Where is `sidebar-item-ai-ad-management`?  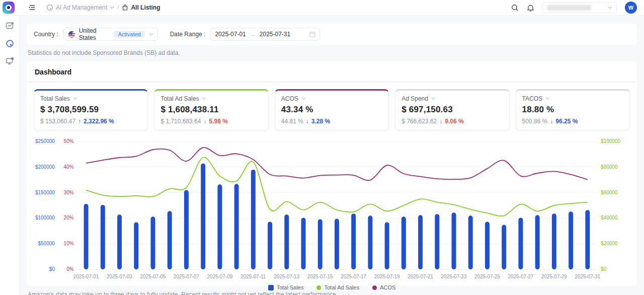 sidebar-item-ai-ad-management is located at coordinates (10, 43).